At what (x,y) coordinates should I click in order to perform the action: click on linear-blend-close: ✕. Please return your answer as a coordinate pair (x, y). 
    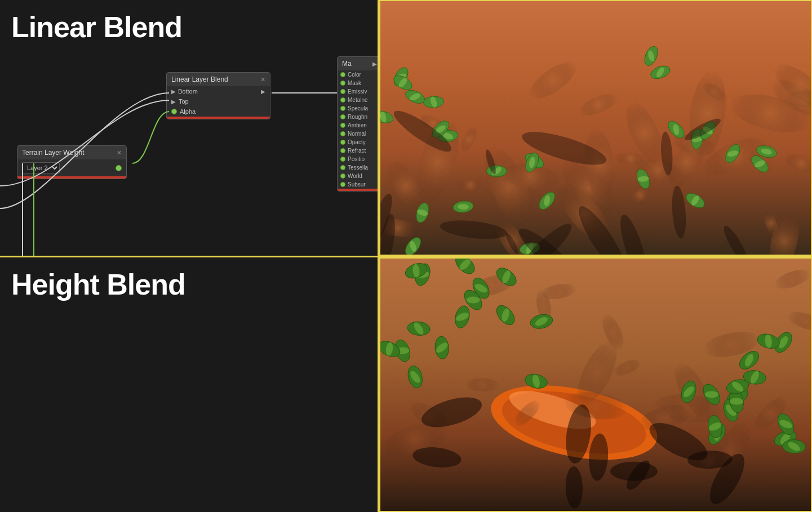
    Looking at the image, I should click on (263, 80).